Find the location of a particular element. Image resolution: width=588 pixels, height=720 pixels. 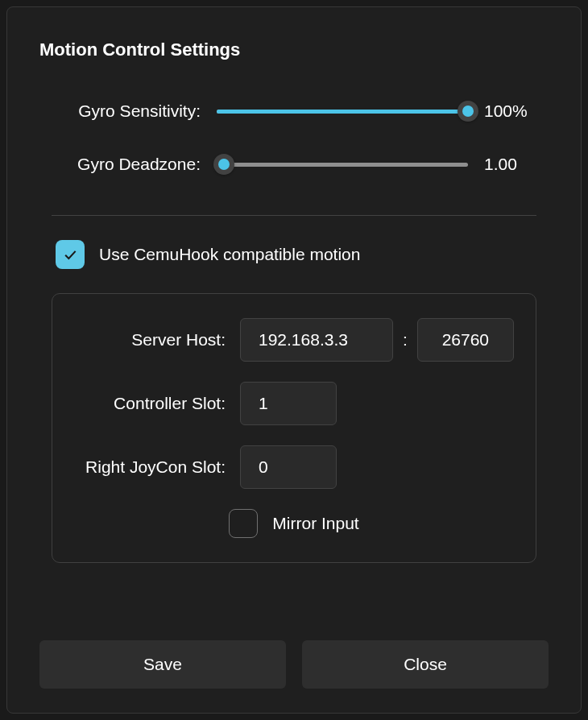

gyro-sensitivity-value: 100% is located at coordinates (508, 111).